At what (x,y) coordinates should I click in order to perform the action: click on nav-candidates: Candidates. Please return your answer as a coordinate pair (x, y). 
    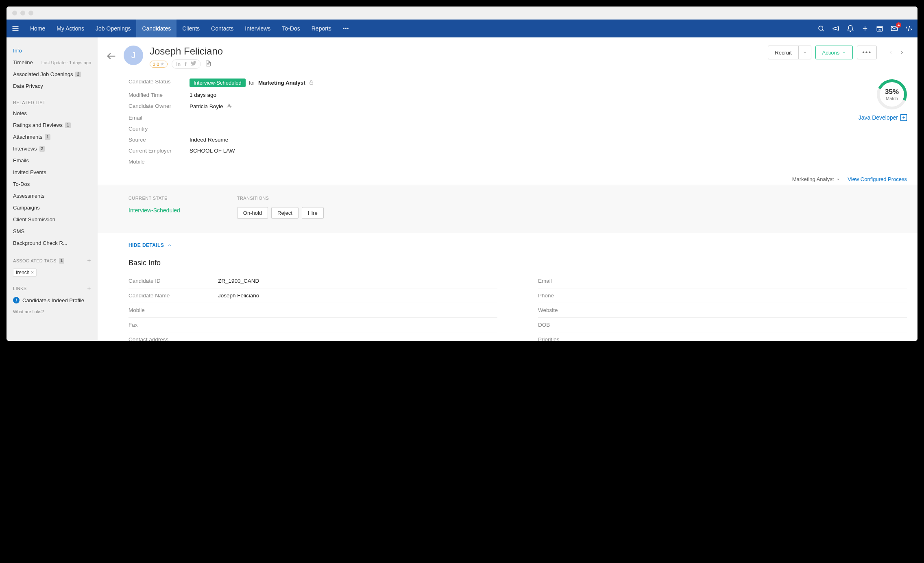
    Looking at the image, I should click on (156, 28).